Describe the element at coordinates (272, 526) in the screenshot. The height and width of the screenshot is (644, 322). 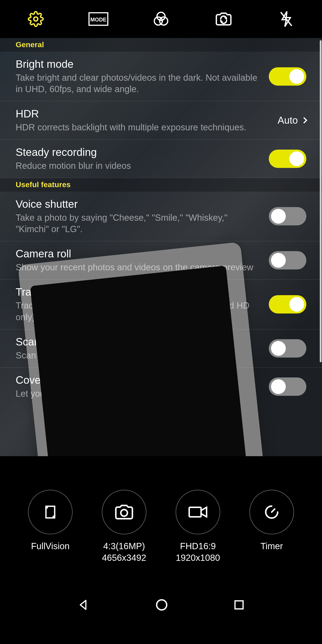
I see `mode-timer: Timer` at that location.